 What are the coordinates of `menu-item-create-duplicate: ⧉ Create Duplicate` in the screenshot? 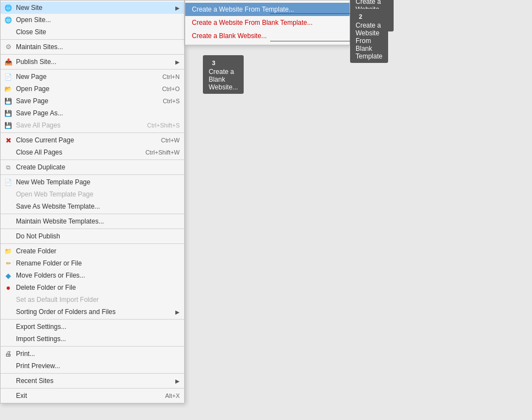 It's located at (93, 167).